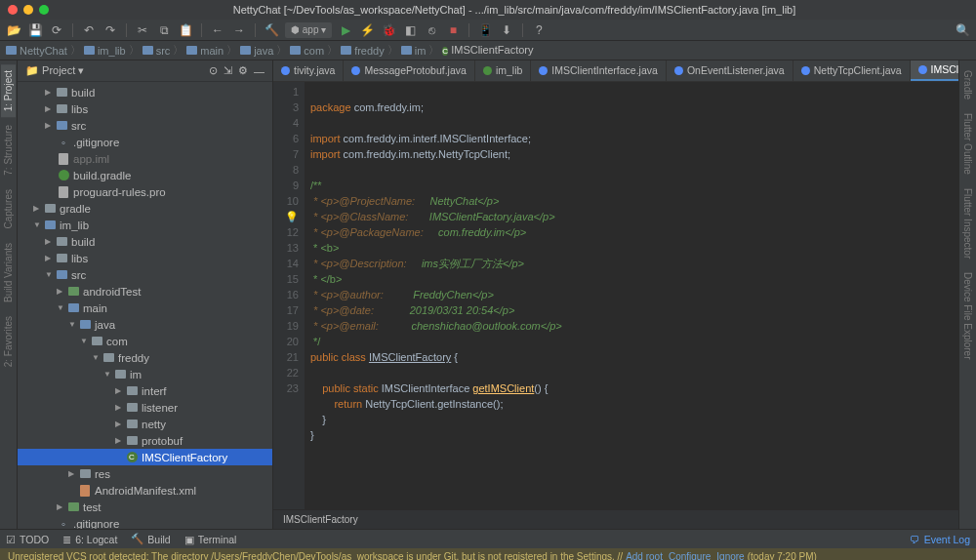  What do you see at coordinates (504, 70) in the screenshot?
I see `editor-tab: im_lib` at bounding box center [504, 70].